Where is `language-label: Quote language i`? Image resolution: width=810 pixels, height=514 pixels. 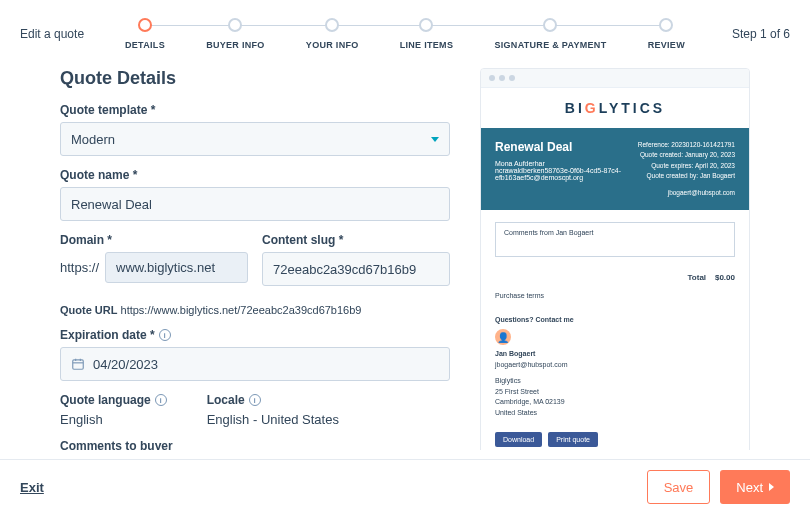
language-label: Quote language i is located at coordinates (114, 400).